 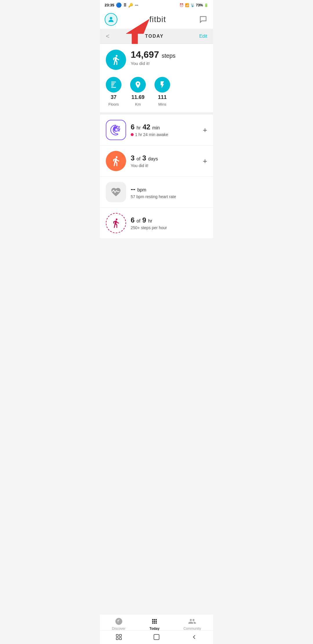 I want to click on heart-rate-row: -- bpm 57 bpm resting heart rate, so click(x=156, y=192).